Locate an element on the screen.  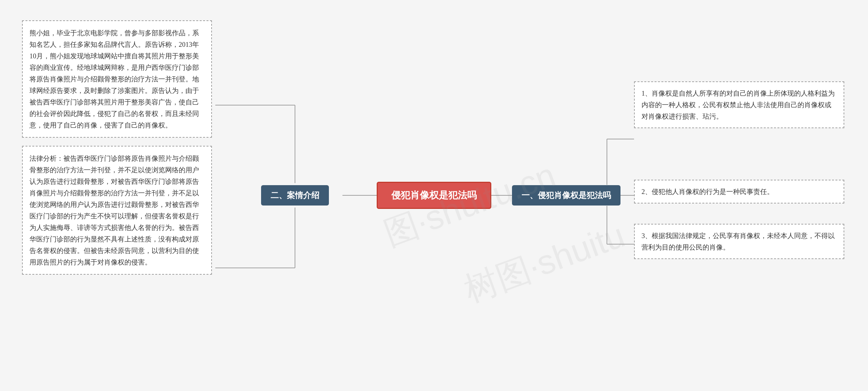
right-item-3: 3、根据我国法律规定，公民享有肖像权，未经本人同意，不得以营利为目的使用公民的肖… is located at coordinates (739, 241).